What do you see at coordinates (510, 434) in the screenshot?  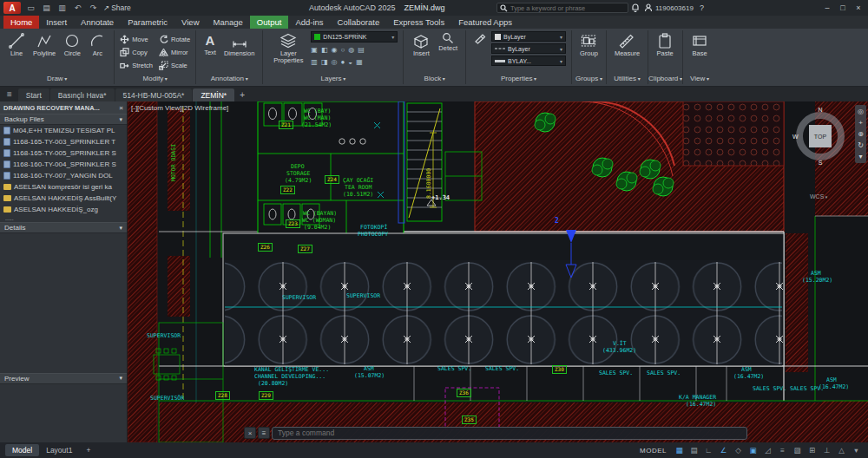 I see `command-input-box` at bounding box center [510, 434].